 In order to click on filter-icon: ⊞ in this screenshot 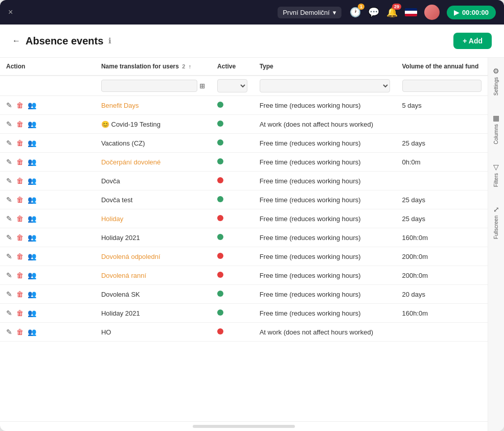, I will do `click(202, 86)`.